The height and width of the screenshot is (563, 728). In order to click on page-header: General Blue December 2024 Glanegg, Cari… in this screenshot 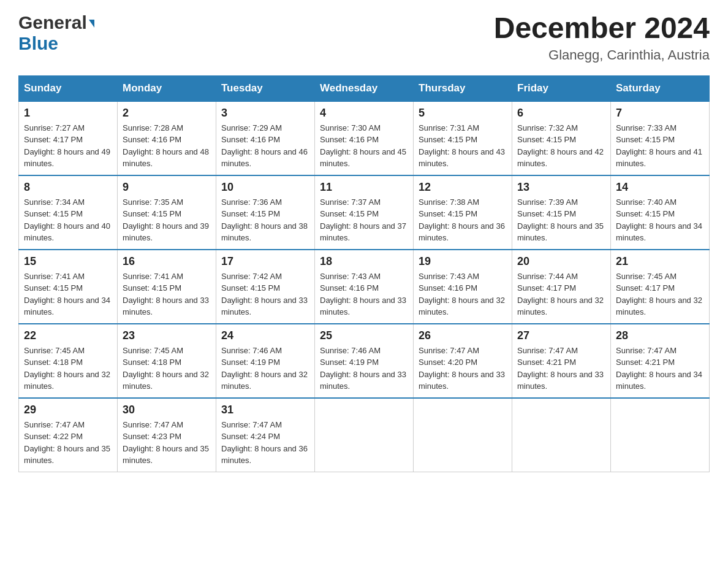, I will do `click(364, 38)`.